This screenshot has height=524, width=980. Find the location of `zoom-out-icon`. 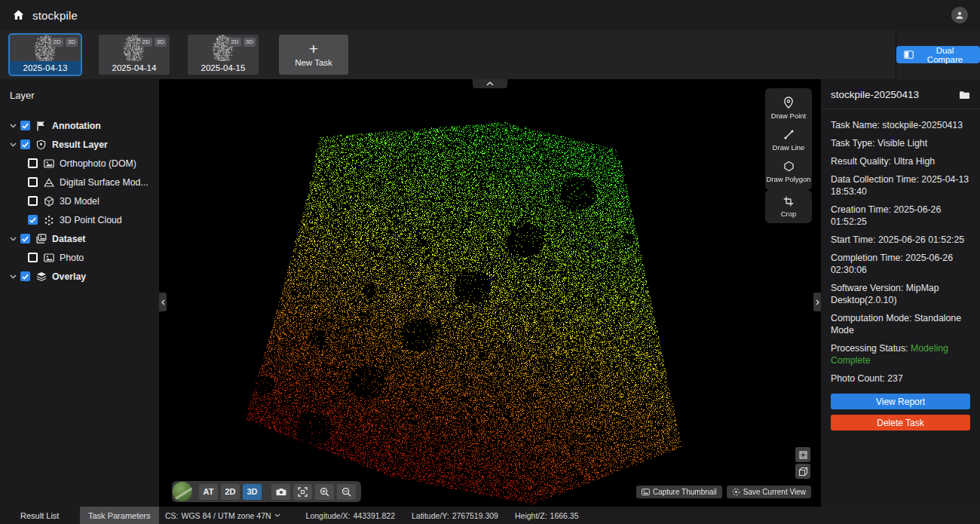

zoom-out-icon is located at coordinates (347, 492).